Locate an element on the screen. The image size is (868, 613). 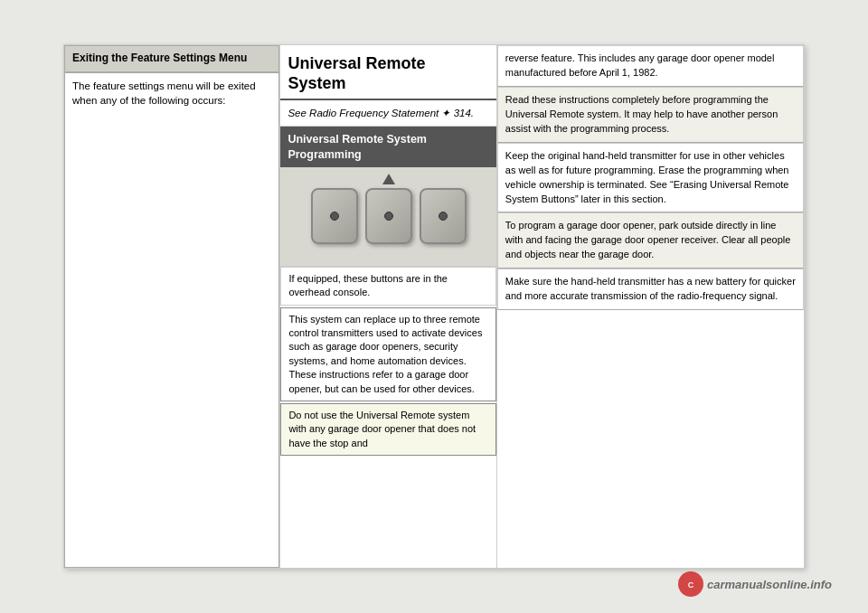
do-not-use-text: Do not use the Universal Remote system w… is located at coordinates (382, 429).